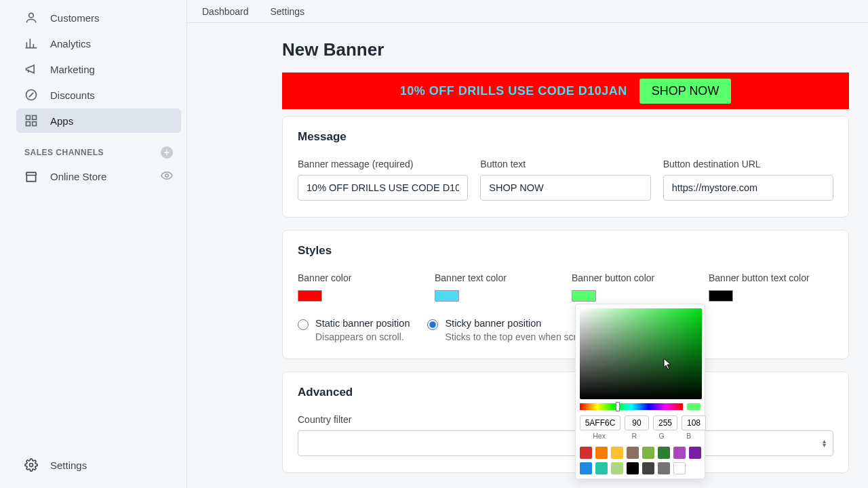 The height and width of the screenshot is (488, 868). What do you see at coordinates (31, 177) in the screenshot?
I see `store-icon` at bounding box center [31, 177].